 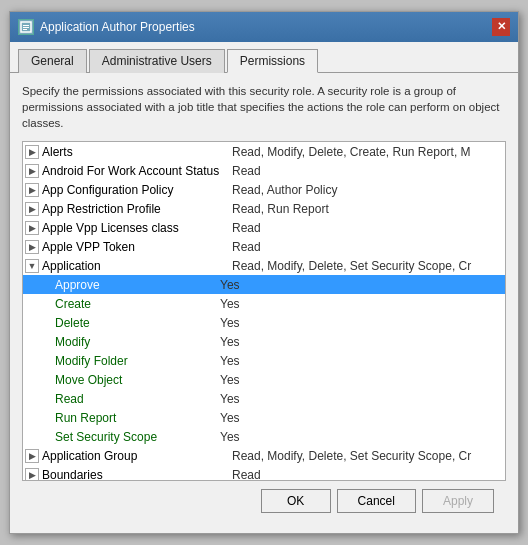 I want to click on tree-item-perms: Read, Author Policy, so click(x=362, y=190).